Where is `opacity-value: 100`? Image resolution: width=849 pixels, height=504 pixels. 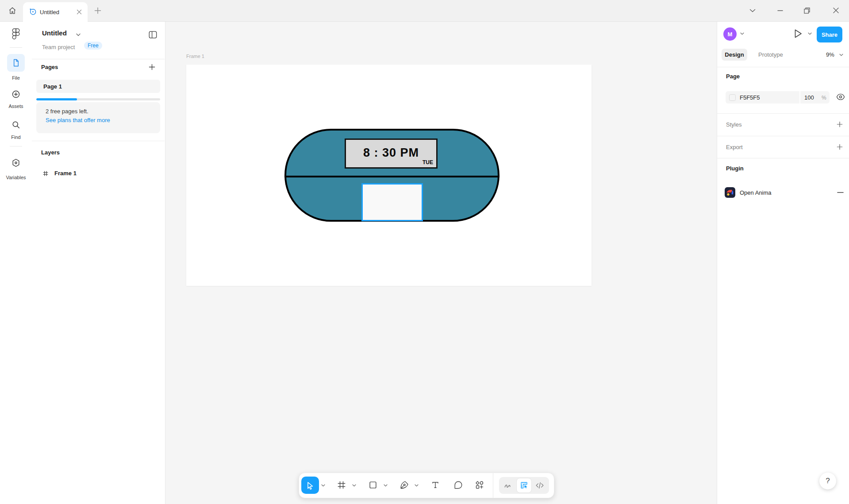
opacity-value: 100 is located at coordinates (809, 97).